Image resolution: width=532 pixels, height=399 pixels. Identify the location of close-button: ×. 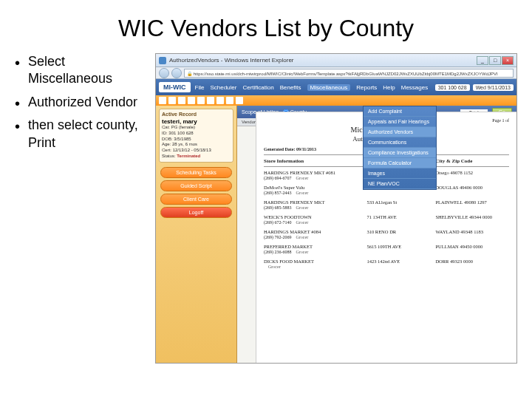
(508, 61).